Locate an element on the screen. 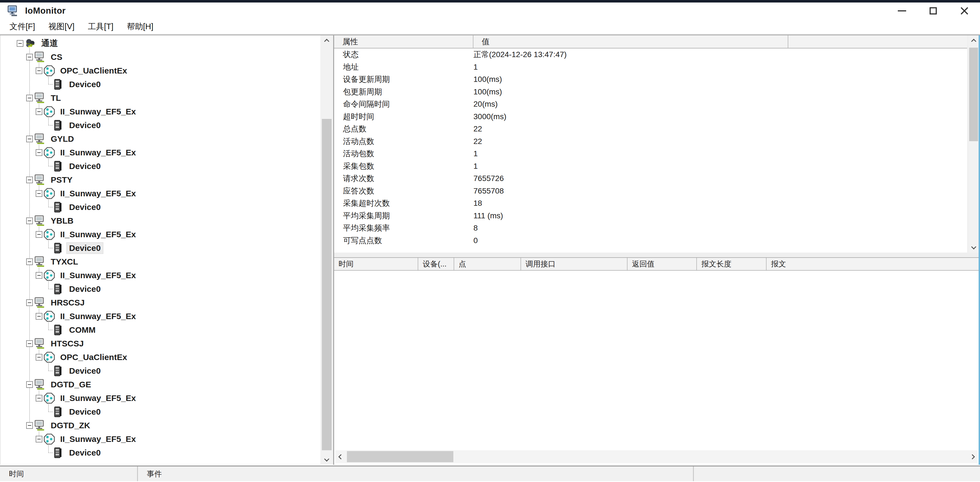 Image resolution: width=980 pixels, height=482 pixels. tree-row-htscsj: HTSCSJ is located at coordinates (43, 344).